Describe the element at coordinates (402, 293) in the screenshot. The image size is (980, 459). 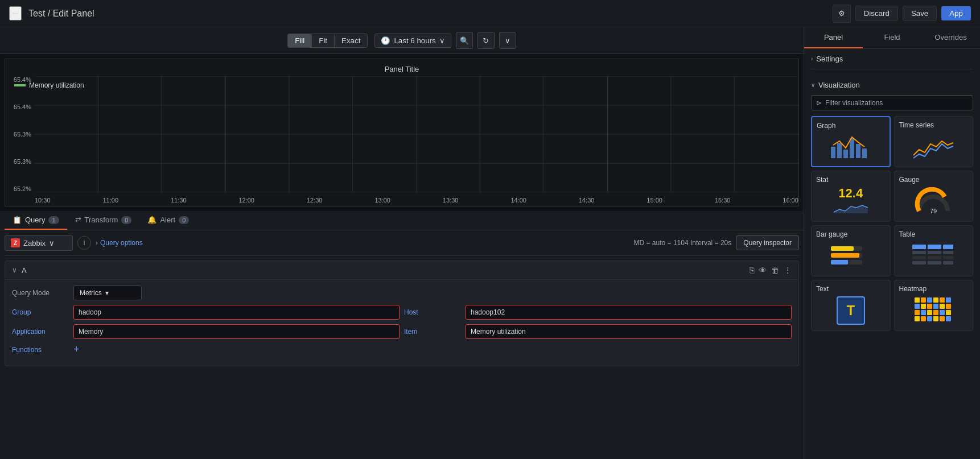
I see `query-mode-row: Query Mode Metrics ▾` at that location.